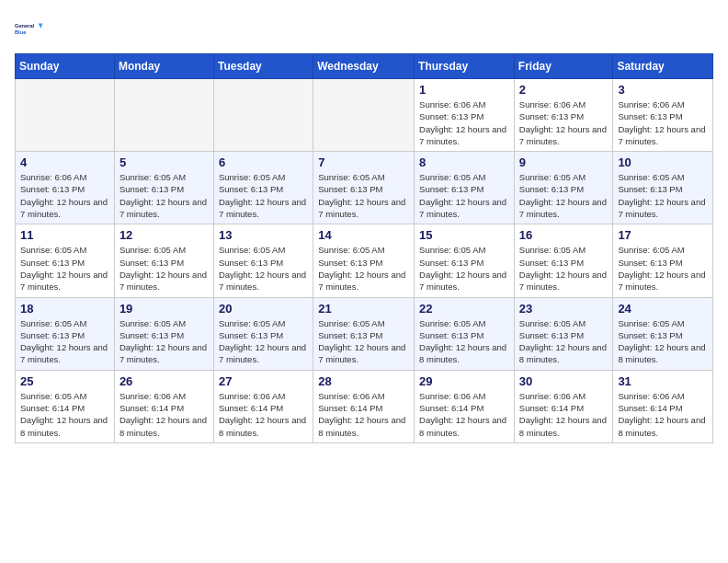  What do you see at coordinates (164, 333) in the screenshot?
I see `calendar-day-cell: 19Sunrise: 6:05 AMSunset: 6:13 PMDayligh…` at bounding box center [164, 333].